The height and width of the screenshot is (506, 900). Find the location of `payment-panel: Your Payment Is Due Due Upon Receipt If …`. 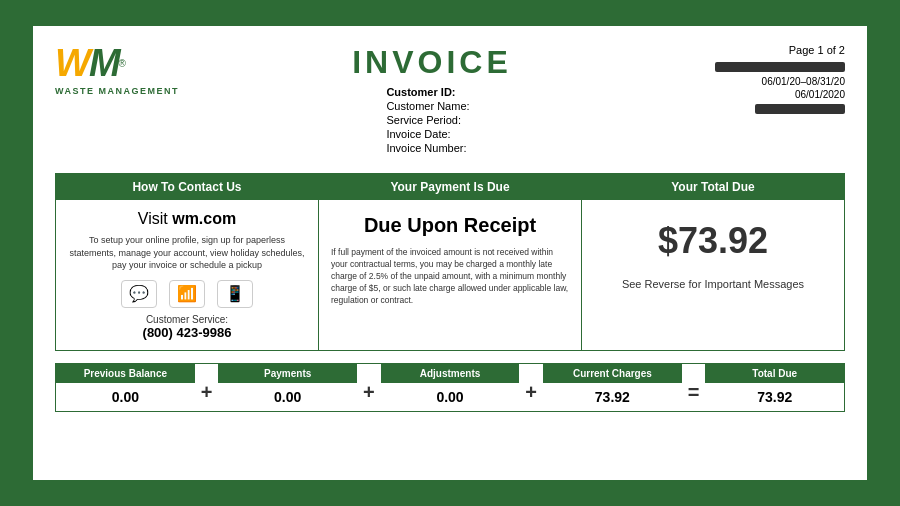

payment-panel: Your Payment Is Due Due Upon Receipt If … is located at coordinates (450, 262).